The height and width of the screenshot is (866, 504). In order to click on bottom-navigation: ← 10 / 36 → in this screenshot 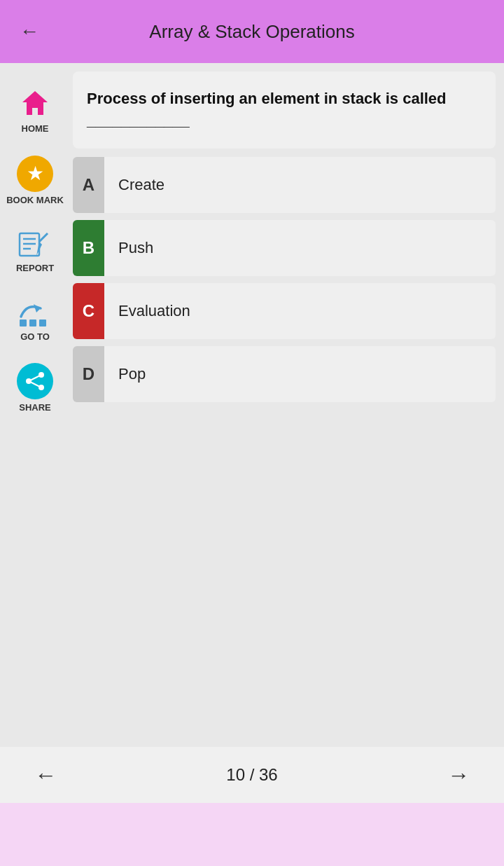, I will do `click(252, 775)`.